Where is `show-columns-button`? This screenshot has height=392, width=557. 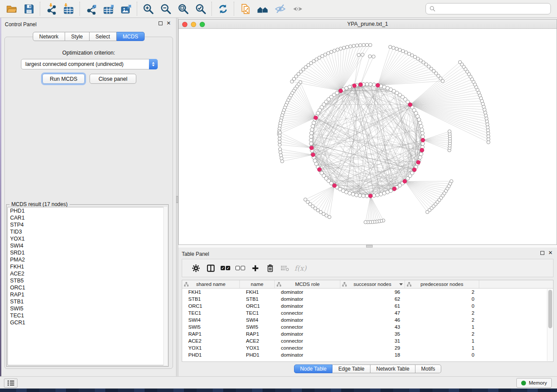 show-columns-button is located at coordinates (211, 268).